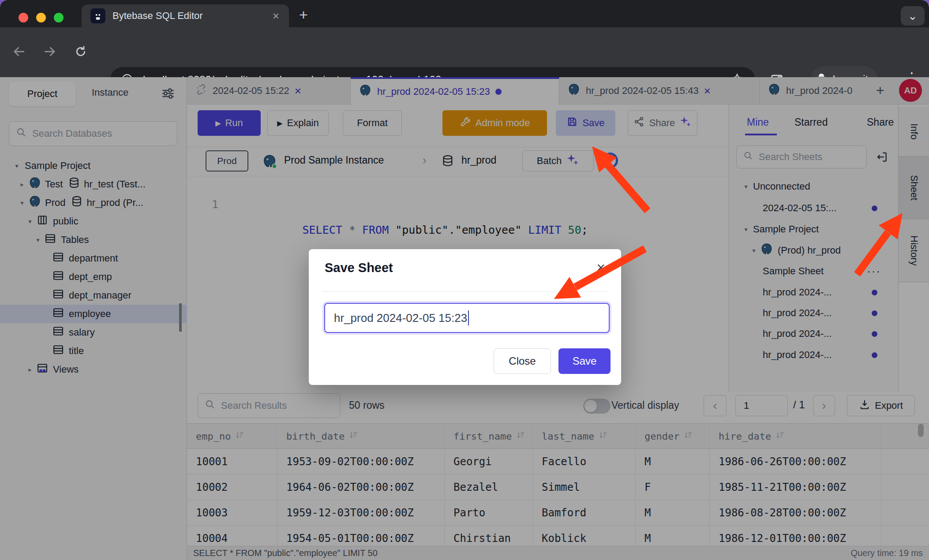 The image size is (929, 560). I want to click on dialog-save-button: Save, so click(584, 361).